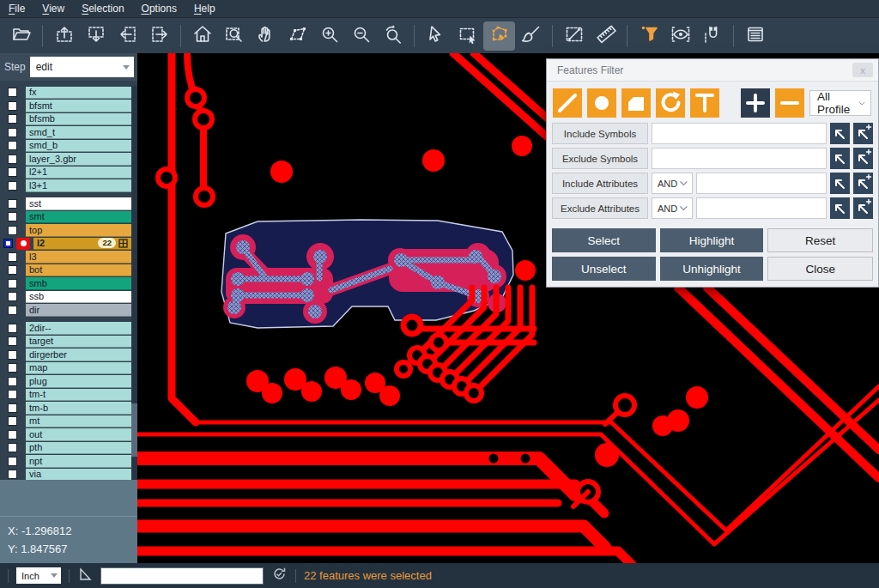 This screenshot has height=588, width=879. Describe the element at coordinates (65, 342) in the screenshot. I see `layer-row-target: target` at that location.